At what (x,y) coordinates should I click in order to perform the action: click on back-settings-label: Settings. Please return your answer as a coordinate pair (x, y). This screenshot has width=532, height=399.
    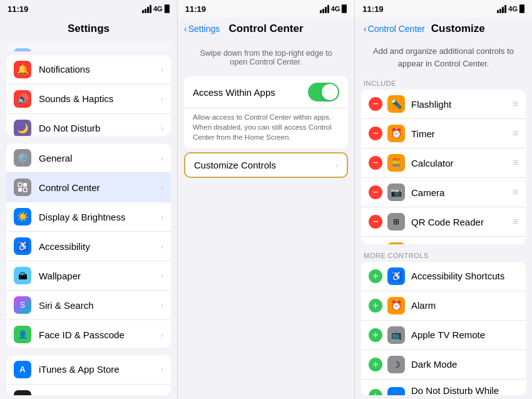
    Looking at the image, I should click on (204, 29).